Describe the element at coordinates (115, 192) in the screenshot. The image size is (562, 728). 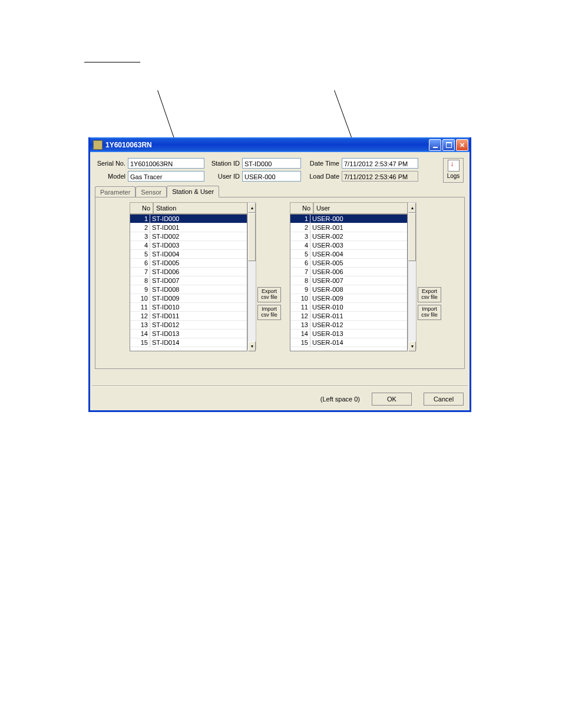
I see `tab-parameter: Parameter` at that location.